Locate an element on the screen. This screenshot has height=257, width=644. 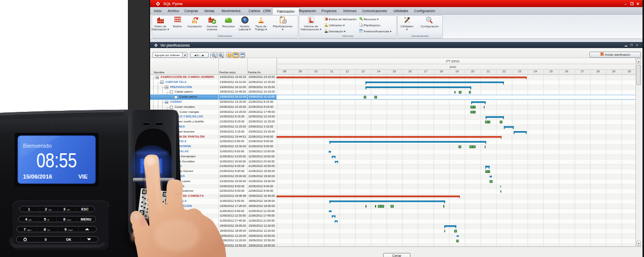
svg-text: 2 is located at coordinates (46, 209).